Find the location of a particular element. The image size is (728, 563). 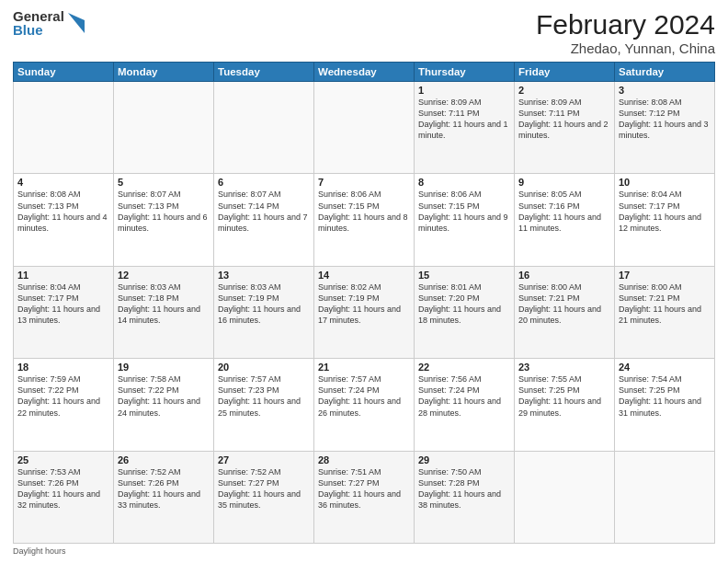

day-info: Sunrise: 7:57 AM Sunset: 7:24 PM Dayligh… is located at coordinates (364, 396).